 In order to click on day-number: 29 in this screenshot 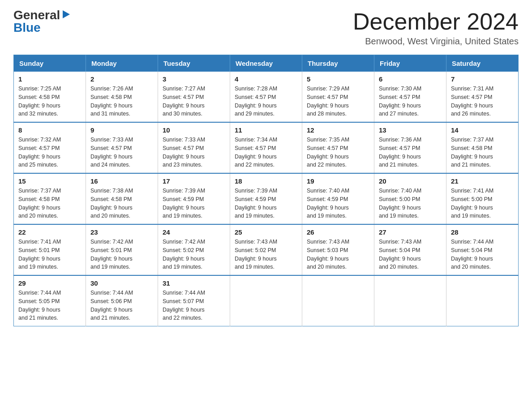, I will do `click(50, 283)`.